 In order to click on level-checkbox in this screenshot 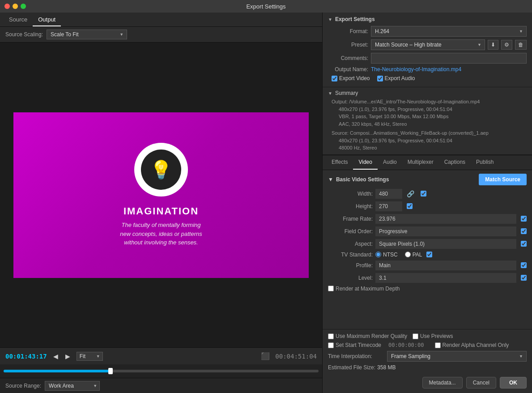, I will do `click(523, 278)`.